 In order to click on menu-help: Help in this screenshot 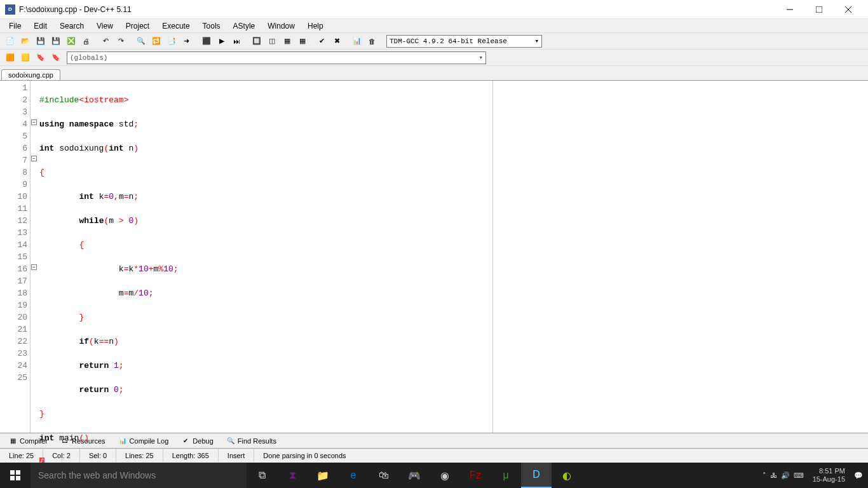, I will do `click(315, 26)`.